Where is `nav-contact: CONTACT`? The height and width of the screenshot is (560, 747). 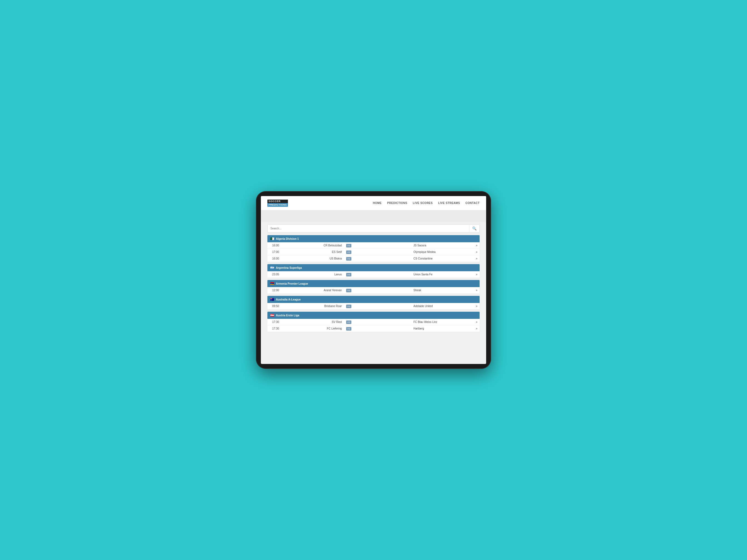
nav-contact: CONTACT is located at coordinates (472, 203).